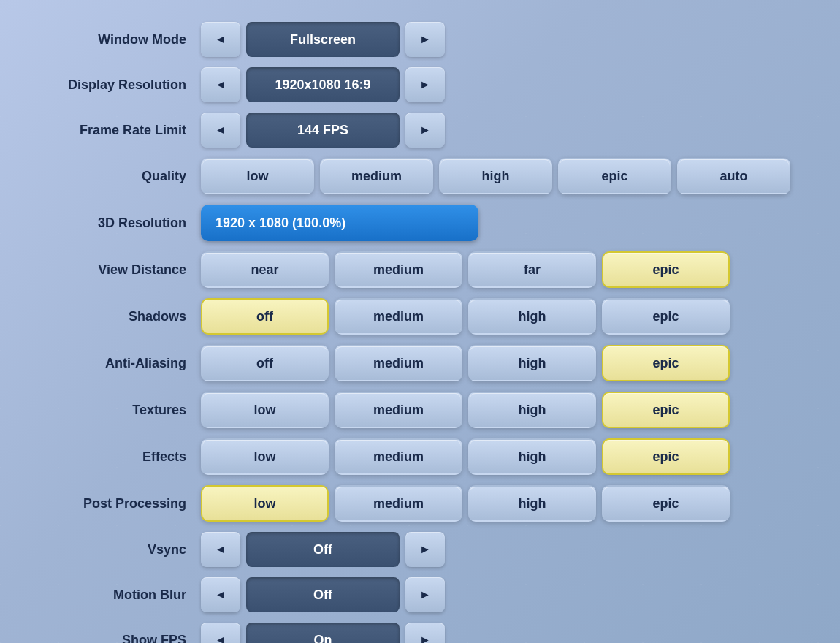 The height and width of the screenshot is (643, 840). What do you see at coordinates (399, 363) in the screenshot?
I see `anti-aliasing-medium-button: medium` at bounding box center [399, 363].